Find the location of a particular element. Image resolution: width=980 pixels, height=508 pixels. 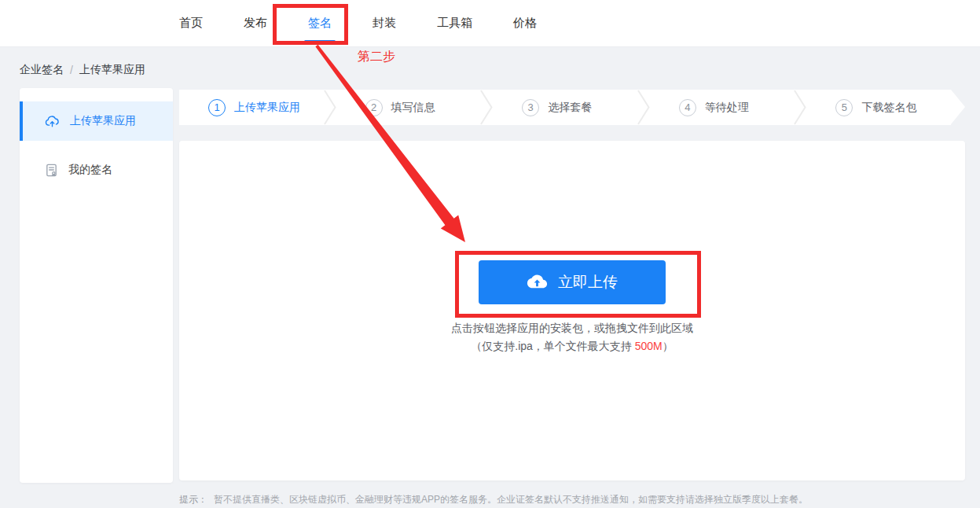

steps-wizard: 1 上传苹果应用 2 填写信息 3 选择套餐 is located at coordinates (572, 107).